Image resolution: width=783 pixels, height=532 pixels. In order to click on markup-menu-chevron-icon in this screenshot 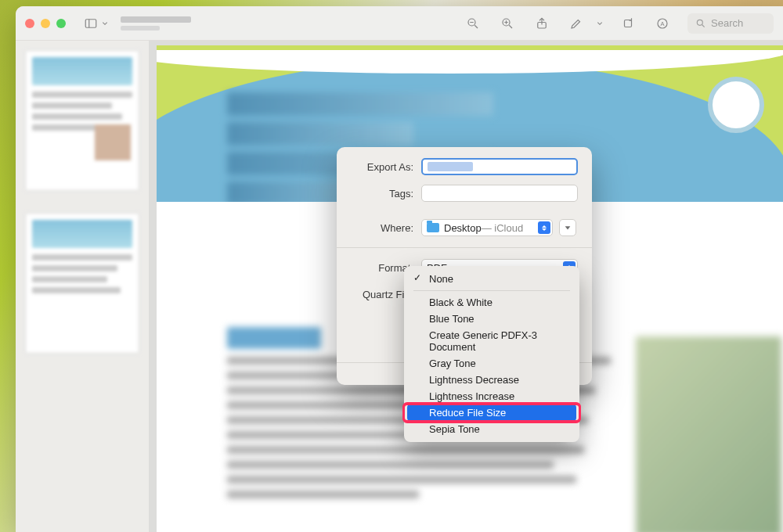, I will do `click(600, 23)`.